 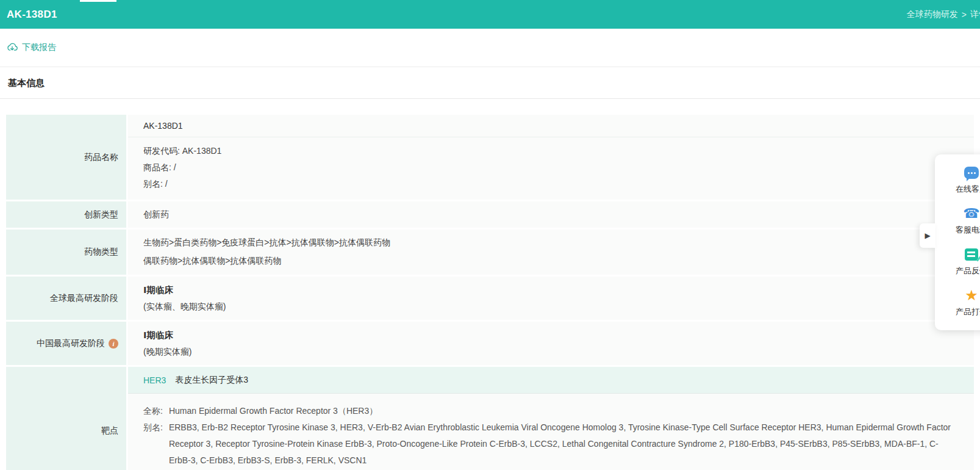 What do you see at coordinates (551, 306) in the screenshot?
I see `global-stage-scope: (实体瘤、晚期实体瘤)` at bounding box center [551, 306].